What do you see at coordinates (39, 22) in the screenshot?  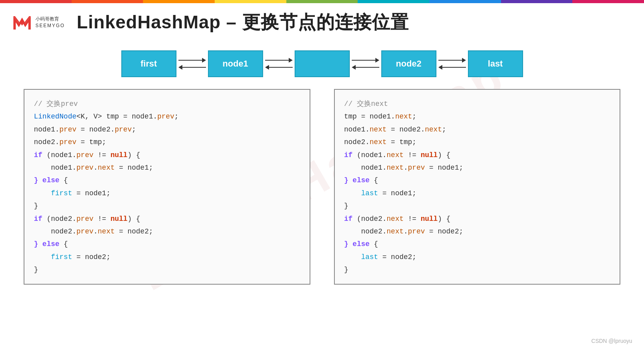 I see `logo: 小码哥教育 SEEMYGO` at bounding box center [39, 22].